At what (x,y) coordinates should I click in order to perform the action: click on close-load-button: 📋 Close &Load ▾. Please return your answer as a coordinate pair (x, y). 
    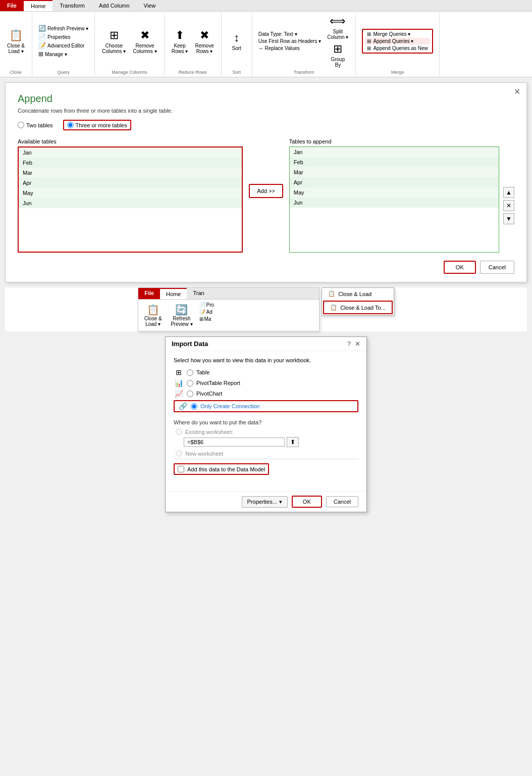
    Looking at the image, I should click on (16, 41).